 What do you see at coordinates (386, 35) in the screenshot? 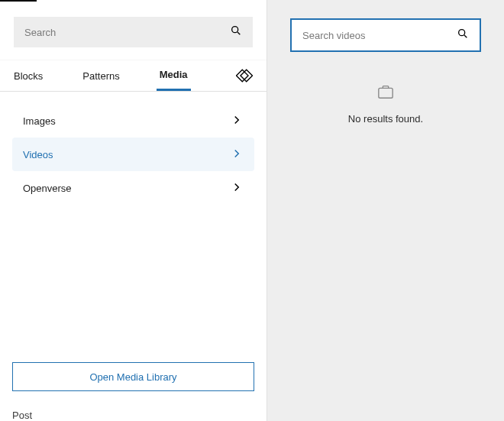
I see `video-search-box: Search videos` at bounding box center [386, 35].